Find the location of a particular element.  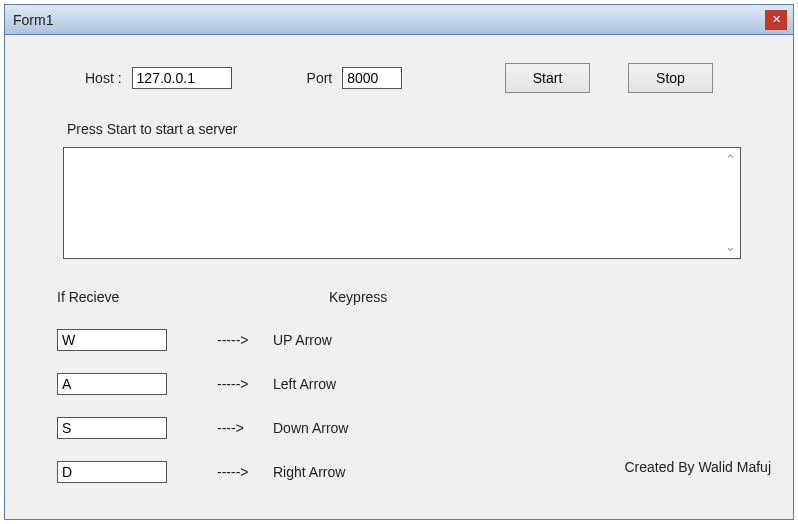

title-bar: Form1 ✕ is located at coordinates (399, 20).